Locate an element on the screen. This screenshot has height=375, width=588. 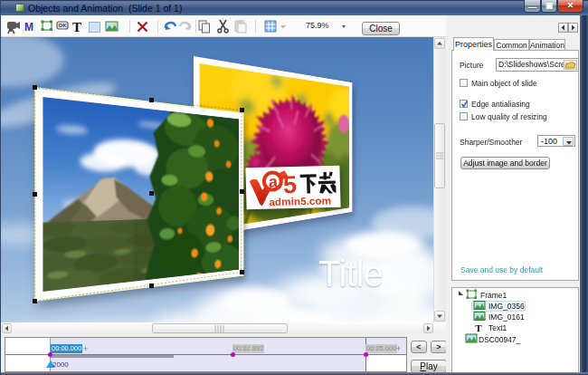
svg-text: M is located at coordinates (29, 27).